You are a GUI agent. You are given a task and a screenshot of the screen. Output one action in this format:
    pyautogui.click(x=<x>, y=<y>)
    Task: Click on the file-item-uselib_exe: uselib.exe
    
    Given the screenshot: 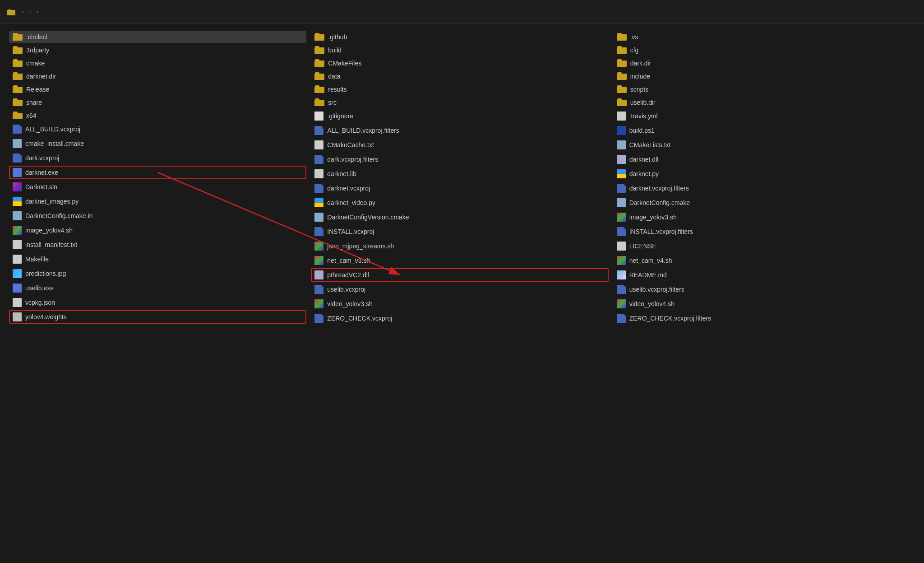 What is the action you would take?
    pyautogui.click(x=158, y=288)
    